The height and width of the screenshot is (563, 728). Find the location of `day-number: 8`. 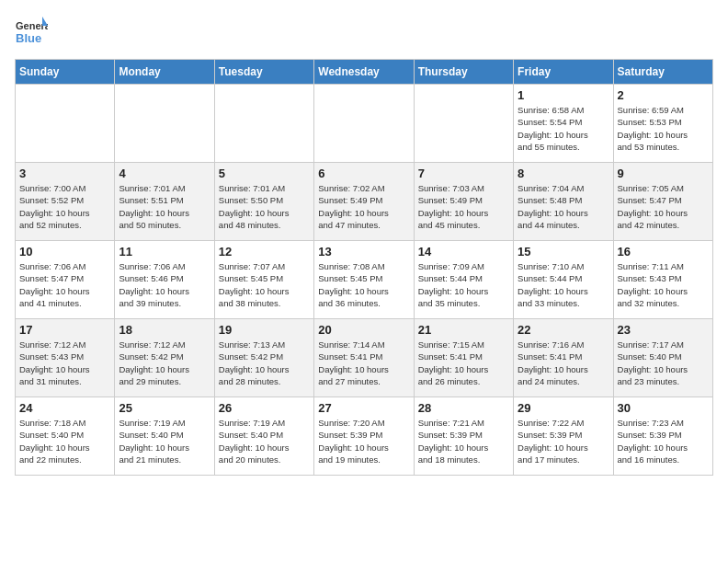

day-number: 8 is located at coordinates (563, 173).